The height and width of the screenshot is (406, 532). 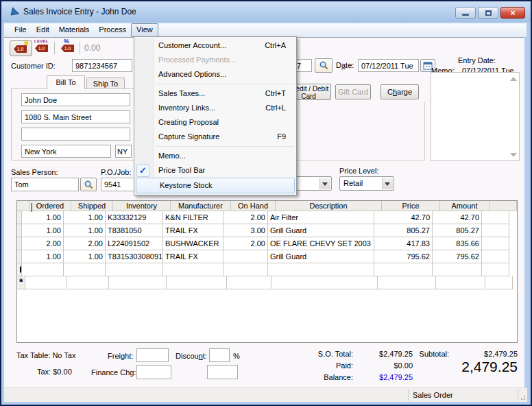 I want to click on grid-cell: K33332129, so click(x=134, y=218).